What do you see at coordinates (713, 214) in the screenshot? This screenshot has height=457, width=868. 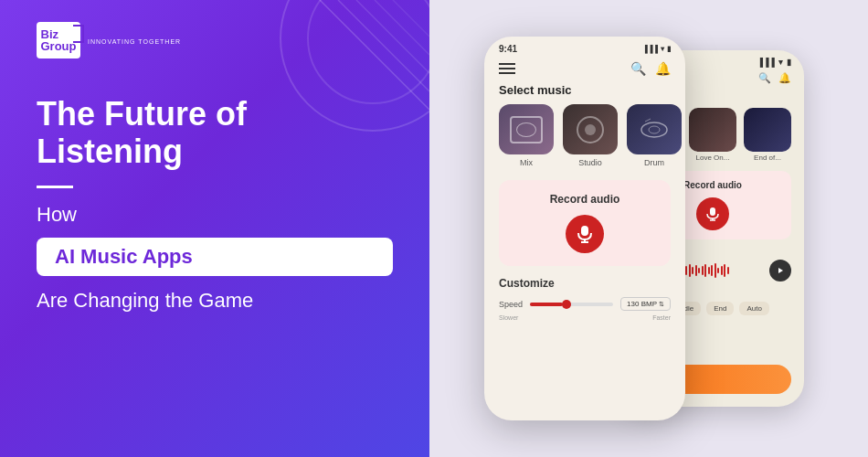 I see `back-mic-icon` at bounding box center [713, 214].